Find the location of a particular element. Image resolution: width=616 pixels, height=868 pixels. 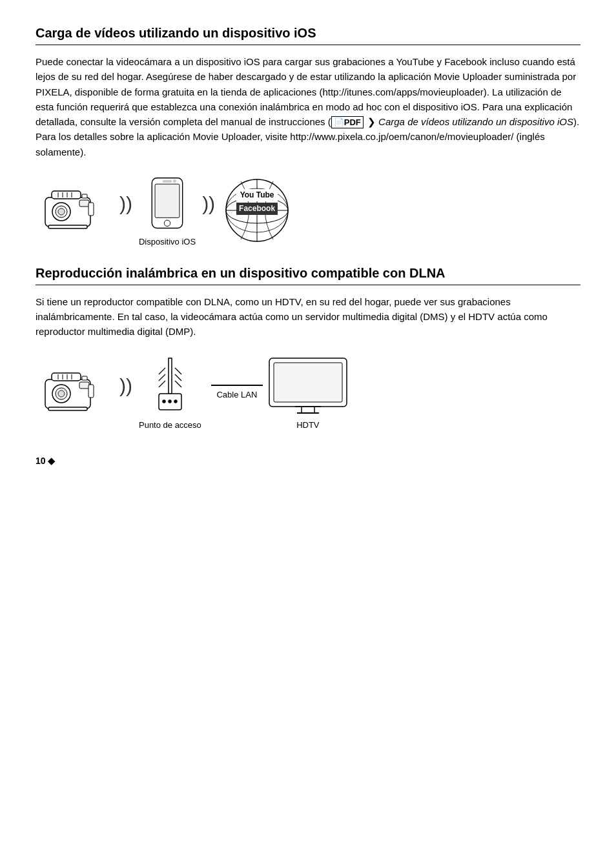

camcorder2-item is located at coordinates (74, 392).